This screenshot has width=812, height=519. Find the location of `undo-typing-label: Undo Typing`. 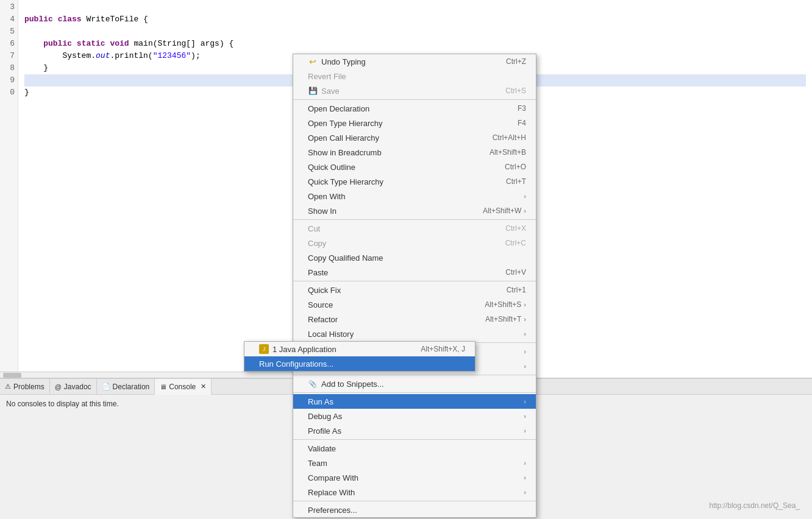

undo-typing-label: Undo Typing is located at coordinates (344, 62).